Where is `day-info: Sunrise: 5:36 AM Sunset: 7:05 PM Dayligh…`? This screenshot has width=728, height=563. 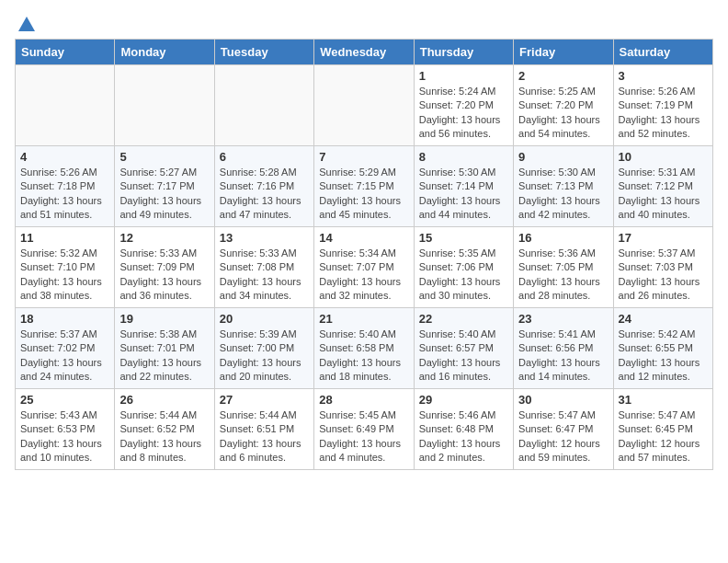 day-info: Sunrise: 5:36 AM Sunset: 7:05 PM Dayligh… is located at coordinates (559, 274).